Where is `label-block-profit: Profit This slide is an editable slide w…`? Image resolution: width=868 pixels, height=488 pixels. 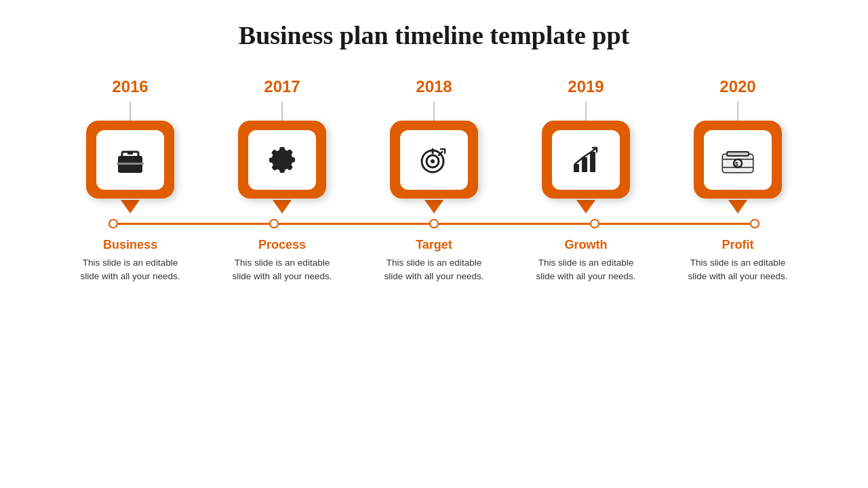
label-block-profit: Profit This slide is an editable slide w… is located at coordinates (738, 261).